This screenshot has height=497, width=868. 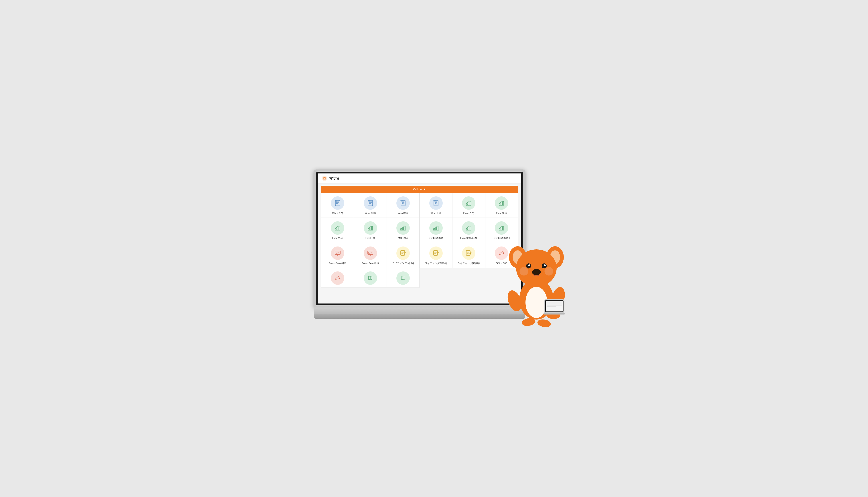 I want to click on course-writing-basic: ライティング基礎編, so click(x=436, y=255).